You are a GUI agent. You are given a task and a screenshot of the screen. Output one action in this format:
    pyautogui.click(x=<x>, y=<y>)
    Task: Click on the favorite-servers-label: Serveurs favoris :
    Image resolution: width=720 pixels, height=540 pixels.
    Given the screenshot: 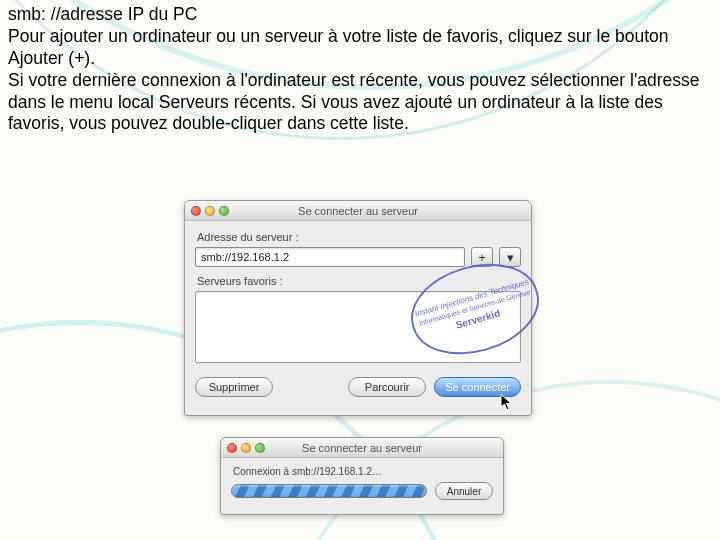 What is the action you would take?
    pyautogui.click(x=359, y=281)
    